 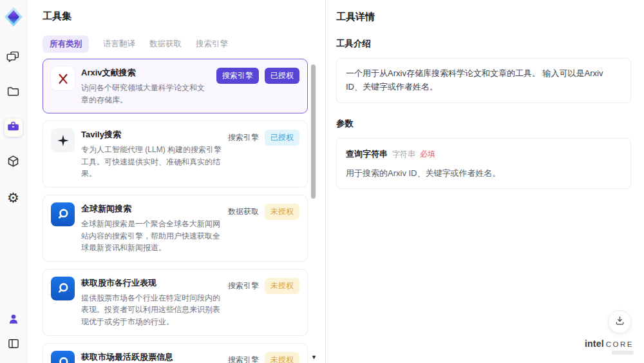 What do you see at coordinates (175, 302) in the screenshot?
I see `tool-card-sector-performance: 获取股市各行业表现 提供股票市场各个行业在特定时间段内的表现。投资者可以利用这些…` at bounding box center [175, 302].